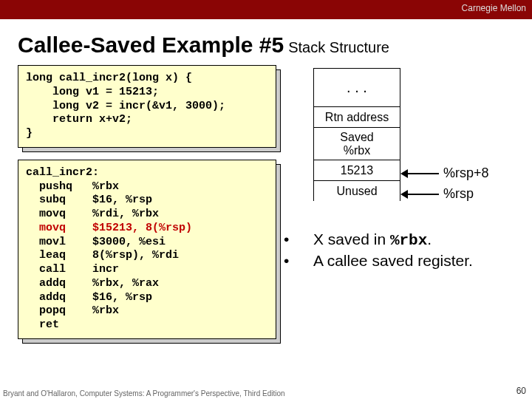 This screenshot has width=532, height=399. I want to click on c-line-2: long v1 = 15213;, so click(147, 93).